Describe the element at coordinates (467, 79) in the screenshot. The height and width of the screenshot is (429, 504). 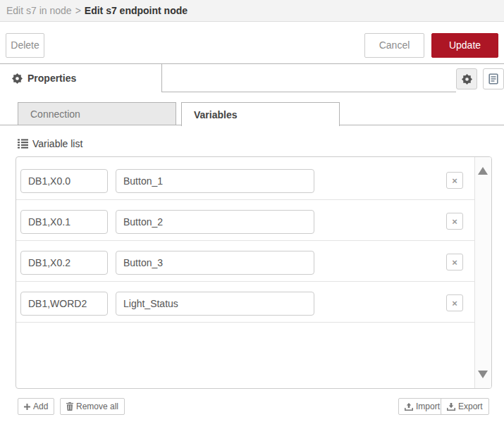
I see `edit-properties-button` at that location.